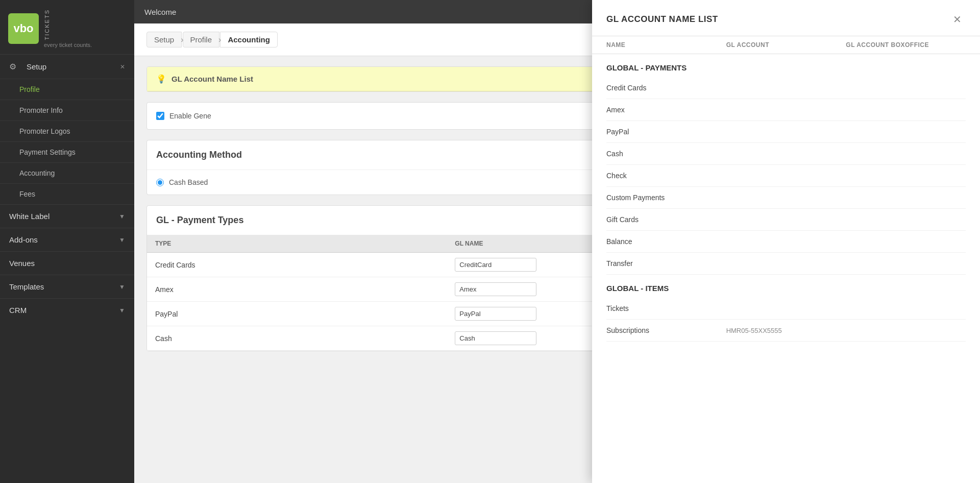 The height and width of the screenshot is (483, 980). What do you see at coordinates (23, 29) in the screenshot?
I see `logo-box: vbo` at bounding box center [23, 29].